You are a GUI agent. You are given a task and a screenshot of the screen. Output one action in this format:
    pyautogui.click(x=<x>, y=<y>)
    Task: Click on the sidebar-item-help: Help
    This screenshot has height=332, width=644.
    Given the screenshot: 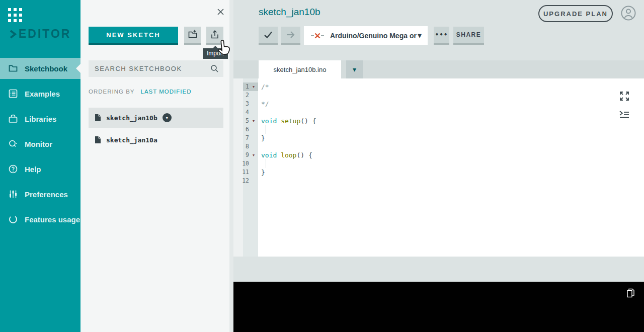 What is the action you would take?
    pyautogui.click(x=40, y=169)
    